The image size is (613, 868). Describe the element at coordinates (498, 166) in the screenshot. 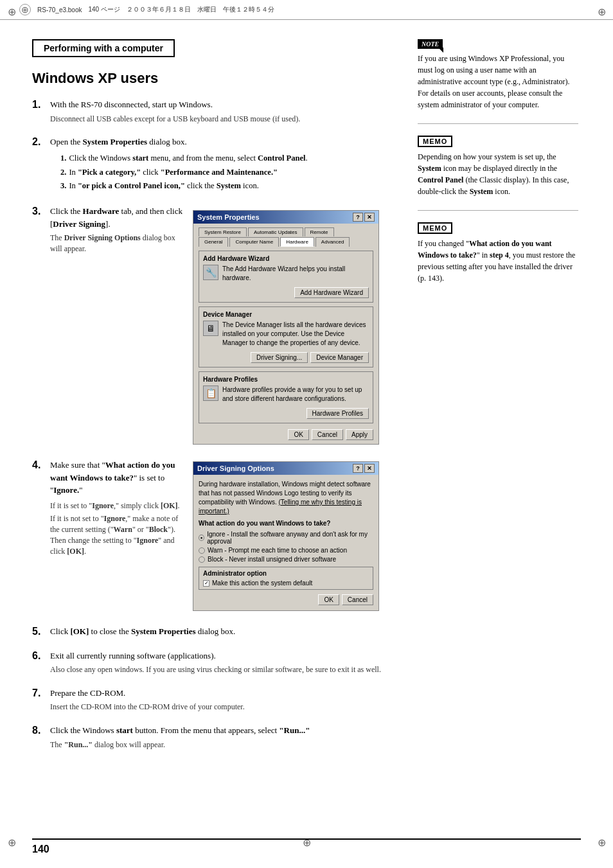

I see `memo-1-box: MEMO Depending on how your system is set…` at that location.